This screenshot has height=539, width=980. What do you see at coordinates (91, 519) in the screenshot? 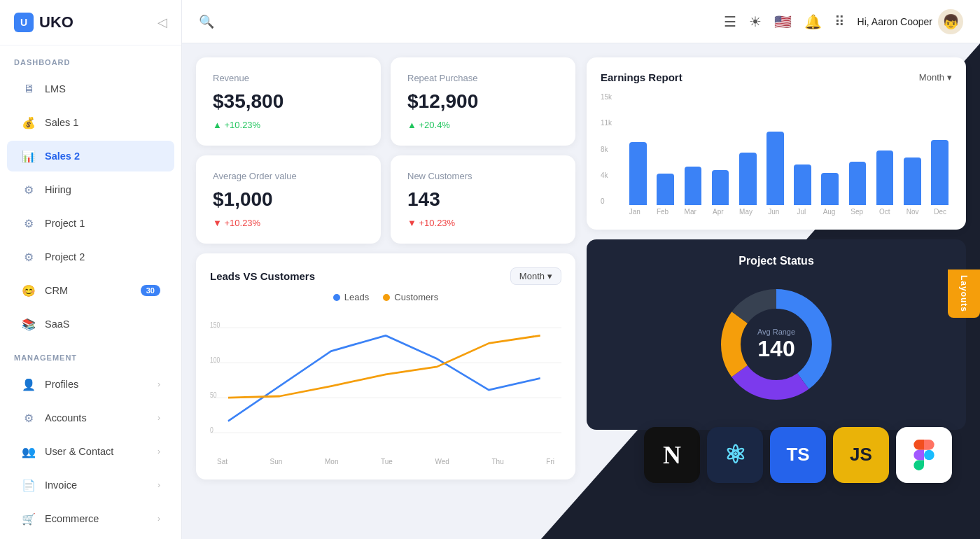
I see `sidebar-item-ecommerce: 🛒 Ecommerce ›` at bounding box center [91, 519].